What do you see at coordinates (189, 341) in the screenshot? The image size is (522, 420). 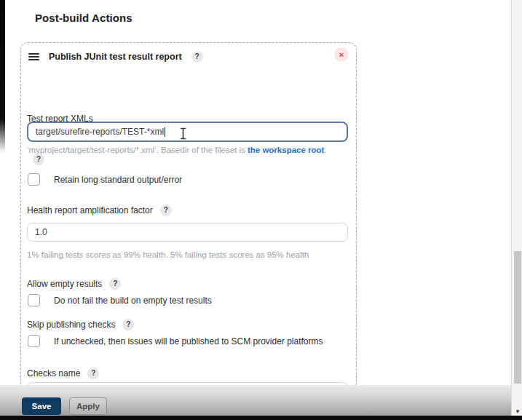 I see `skip-publishing-checkbox-label: If unchecked, then issues will be publis…` at bounding box center [189, 341].